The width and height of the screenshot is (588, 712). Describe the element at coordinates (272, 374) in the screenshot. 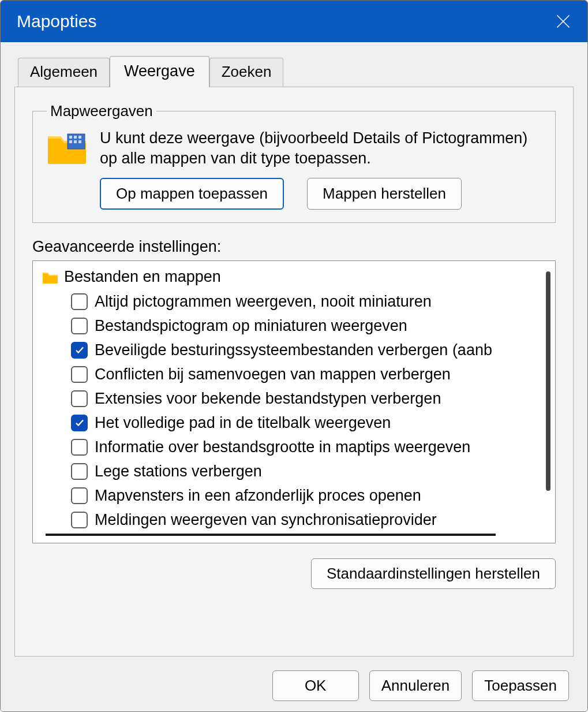

I see `check-item-label: Conflicten bij samenvoegen van mappen ve…` at that location.